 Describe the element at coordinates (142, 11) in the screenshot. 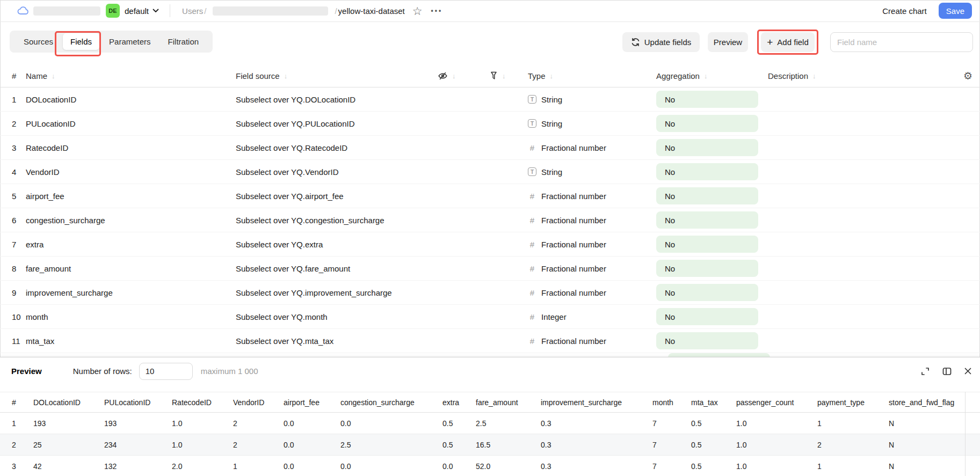

I see `tenant-switcher: default` at that location.